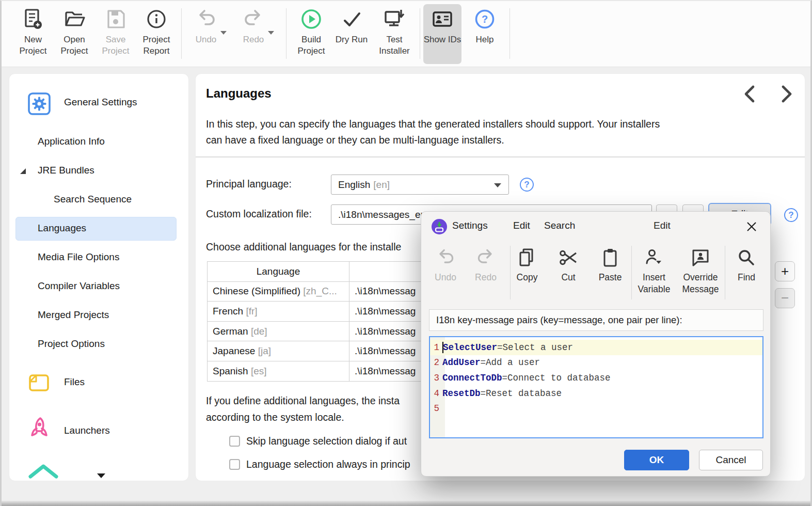 The width and height of the screenshot is (812, 506). Describe the element at coordinates (39, 383) in the screenshot. I see `files-icon` at that location.